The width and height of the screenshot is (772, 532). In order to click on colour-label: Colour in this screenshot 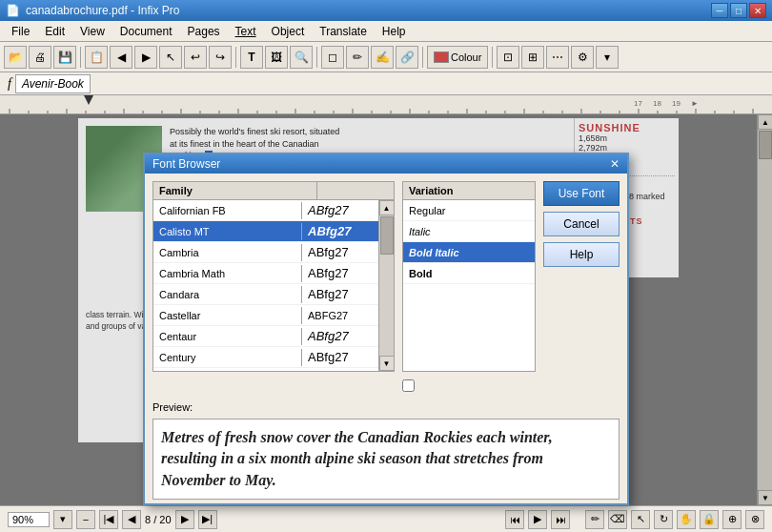, I will do `click(466, 57)`.